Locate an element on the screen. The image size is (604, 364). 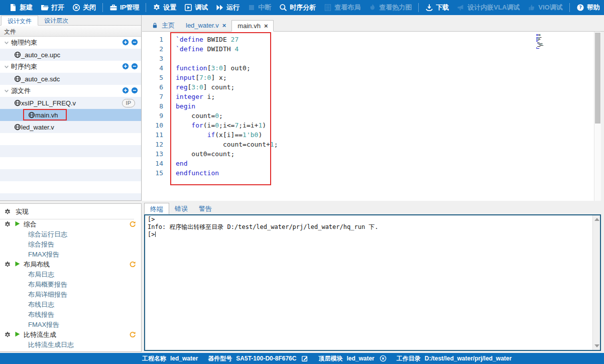
panel-tab-files: 设计文件 is located at coordinates (20, 21).